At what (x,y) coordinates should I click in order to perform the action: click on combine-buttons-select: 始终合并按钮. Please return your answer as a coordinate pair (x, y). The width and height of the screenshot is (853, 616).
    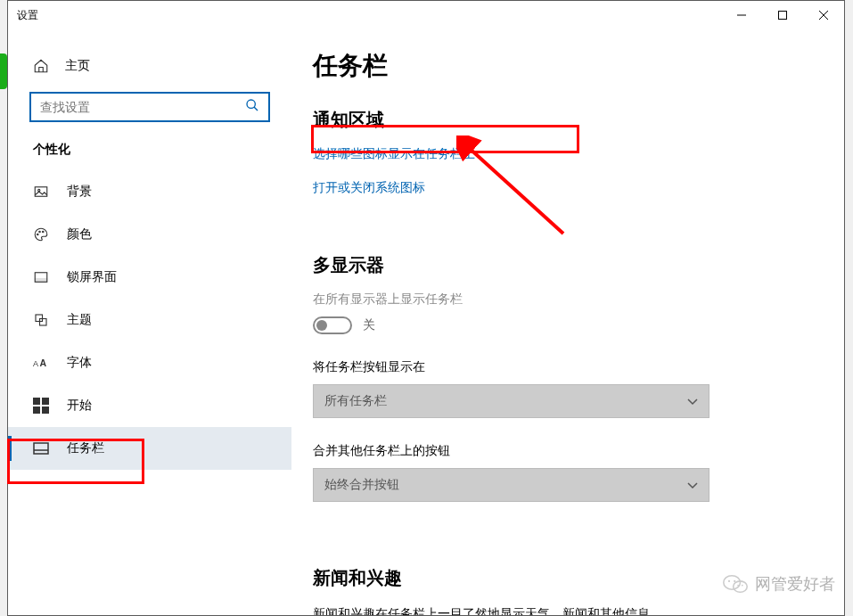
    Looking at the image, I should click on (512, 485).